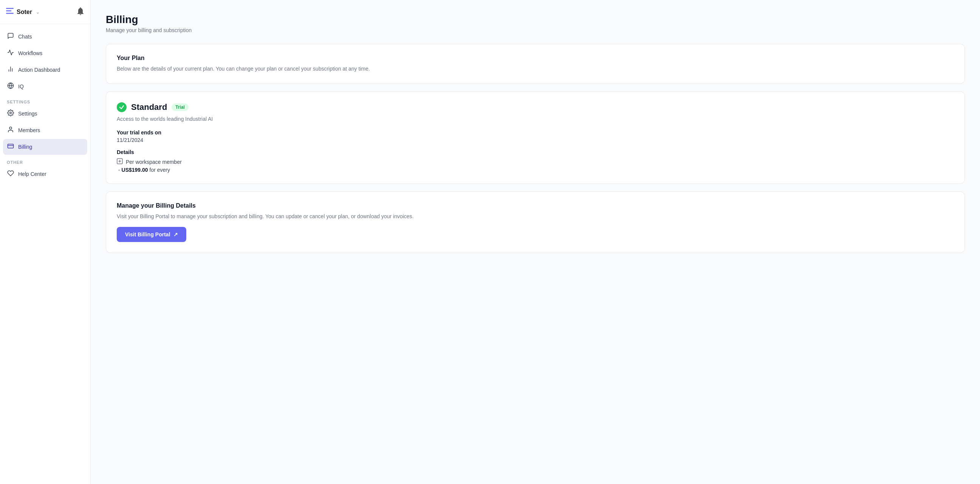 This screenshot has width=980, height=484. What do you see at coordinates (535, 58) in the screenshot?
I see `your-plan-title: Your Plan` at bounding box center [535, 58].